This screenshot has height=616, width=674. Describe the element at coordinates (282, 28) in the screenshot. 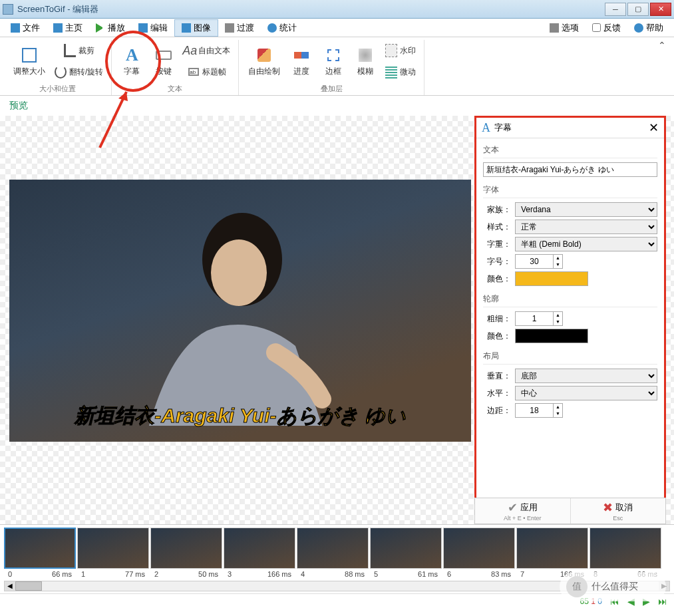

I see `menu-stats: 统计` at that location.